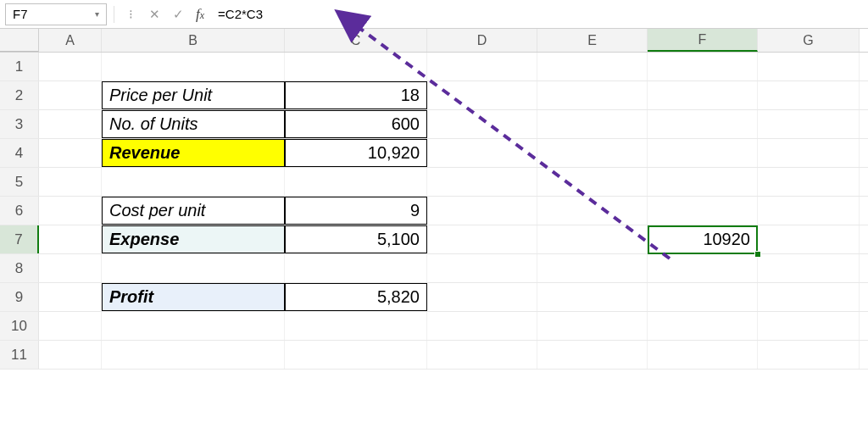 The width and height of the screenshot is (868, 428). What do you see at coordinates (356, 95) in the screenshot?
I see `cell-C2: 18` at bounding box center [356, 95].